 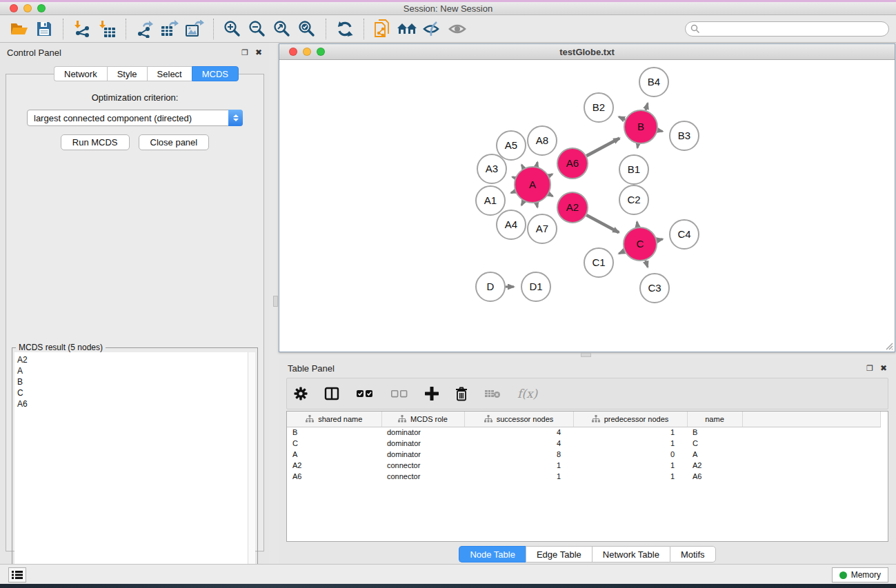 I want to click on table-cell: 0, so click(x=630, y=454).